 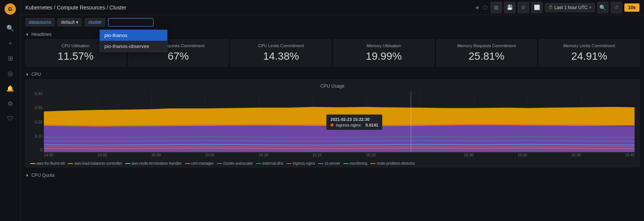 I want to click on x-axis: 14:5014:5515:0015:0515:1015:1515:2015:30…, so click(x=339, y=156).